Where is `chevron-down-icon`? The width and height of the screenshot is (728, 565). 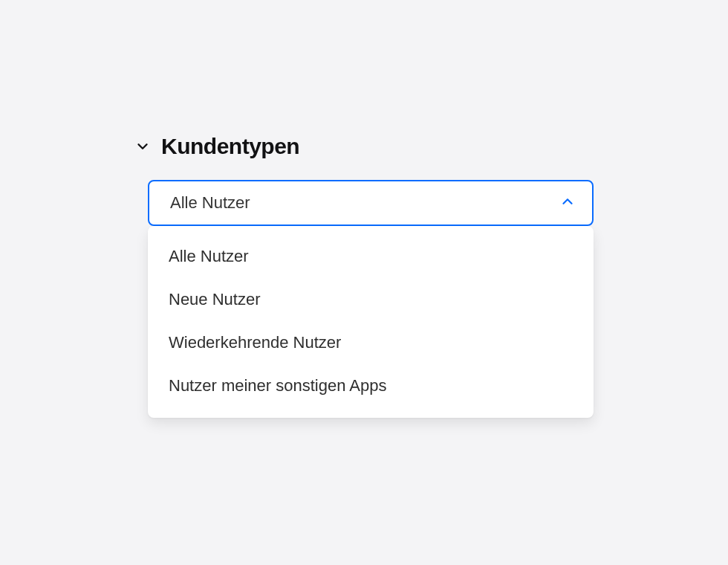
chevron-down-icon is located at coordinates (143, 146).